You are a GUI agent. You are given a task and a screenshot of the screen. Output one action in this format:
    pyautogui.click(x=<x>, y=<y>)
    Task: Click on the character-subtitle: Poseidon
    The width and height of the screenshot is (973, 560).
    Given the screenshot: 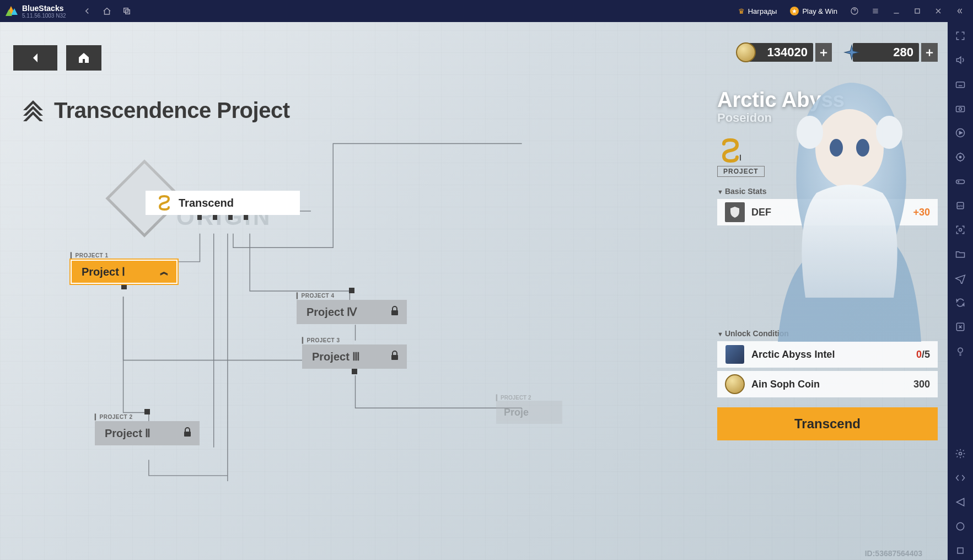 What is the action you would take?
    pyautogui.click(x=827, y=118)
    